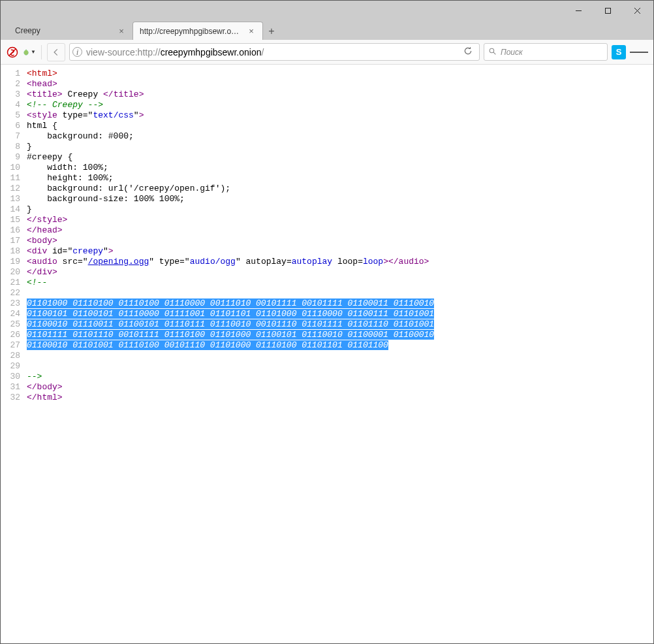 The image size is (654, 644). Describe the element at coordinates (14, 366) in the screenshot. I see `line-number: 29` at that location.